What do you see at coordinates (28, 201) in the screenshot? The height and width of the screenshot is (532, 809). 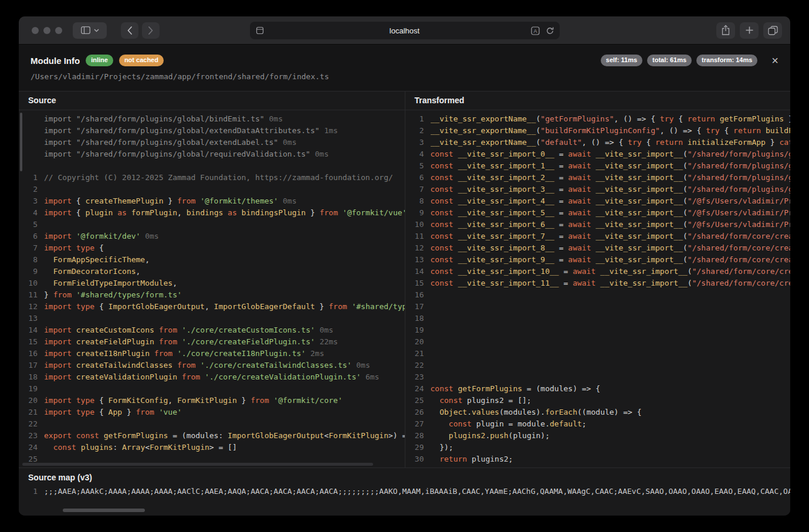 I see `line-number: 3` at bounding box center [28, 201].